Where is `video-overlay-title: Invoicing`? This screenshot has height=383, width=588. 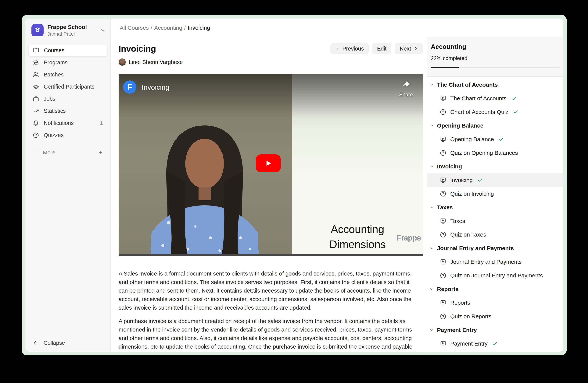
video-overlay-title: Invoicing is located at coordinates (156, 87).